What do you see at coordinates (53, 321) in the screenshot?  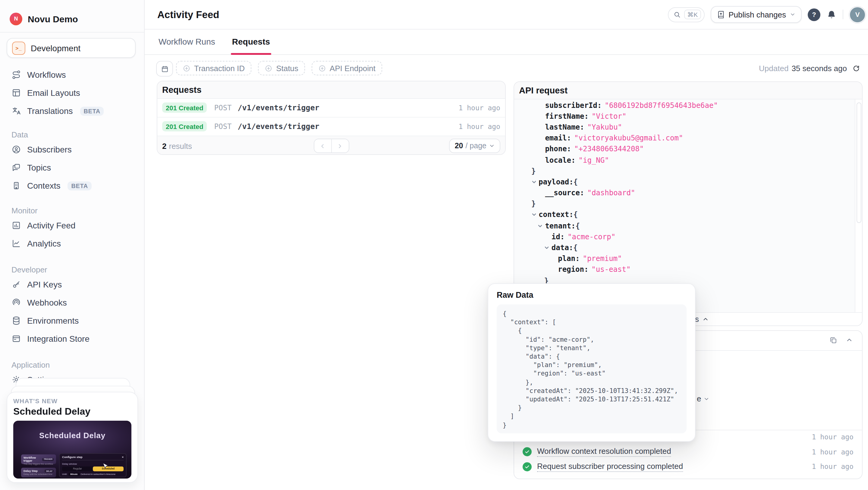 I see `sidebar-item-label: Environments` at bounding box center [53, 321].